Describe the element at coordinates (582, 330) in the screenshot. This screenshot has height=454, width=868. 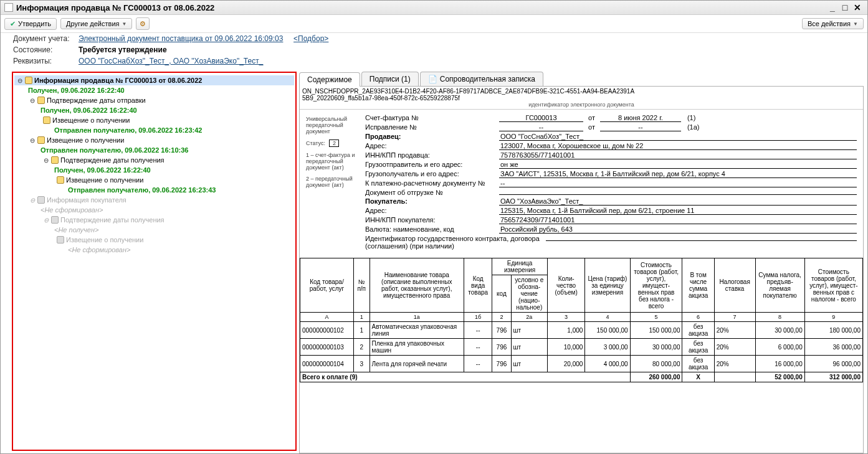
I see `table-row: 0000000001021Автоматическая упаковочная …` at that location.